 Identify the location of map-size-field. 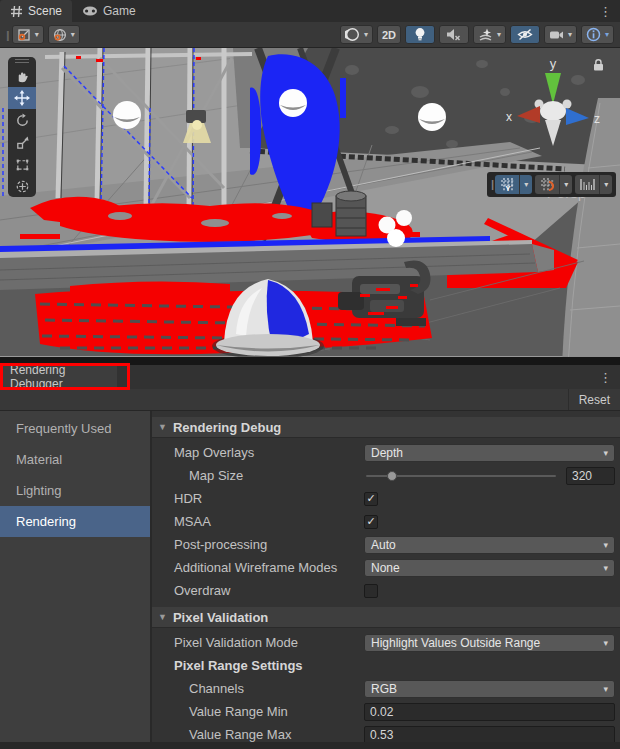
(590, 476).